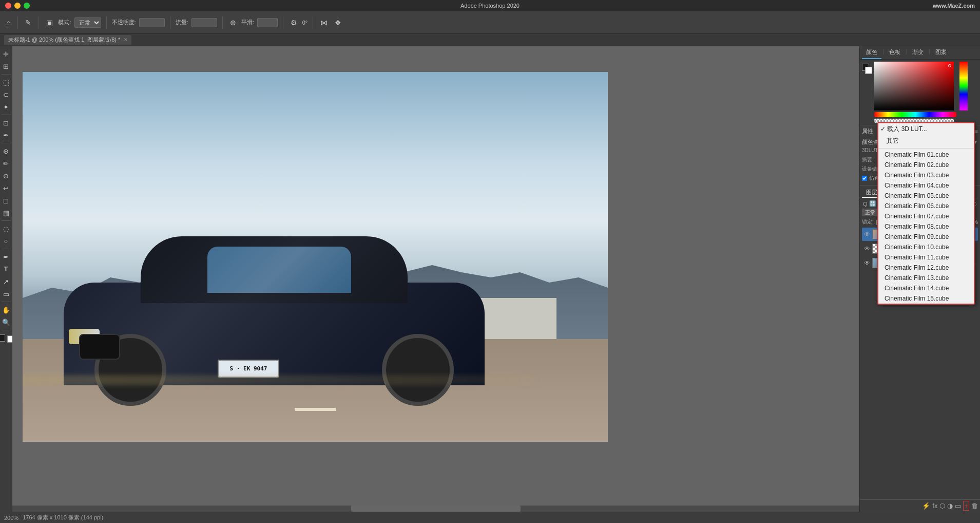  I want to click on cf-12-option: Cinematic Film 12.cube, so click(926, 268).